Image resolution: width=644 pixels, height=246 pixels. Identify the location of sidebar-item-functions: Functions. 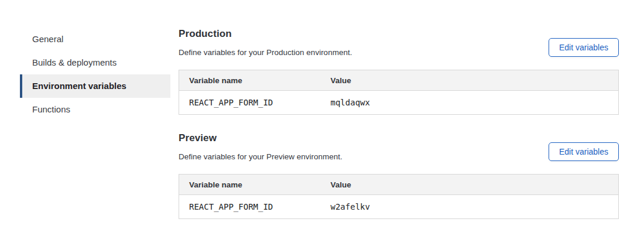
(95, 110).